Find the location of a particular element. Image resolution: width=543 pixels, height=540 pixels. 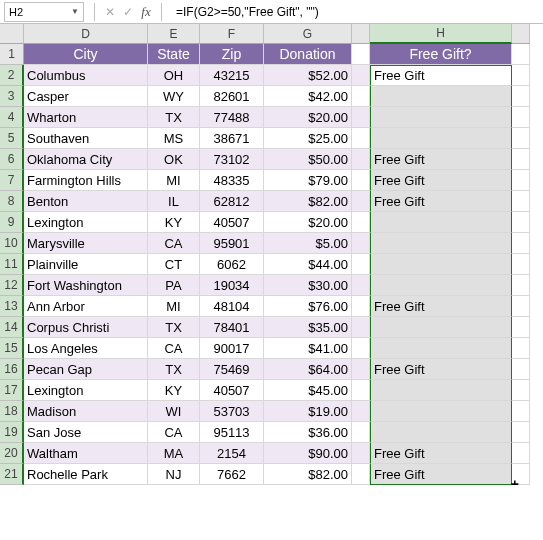

row-header-2: 2 is located at coordinates (12, 76).